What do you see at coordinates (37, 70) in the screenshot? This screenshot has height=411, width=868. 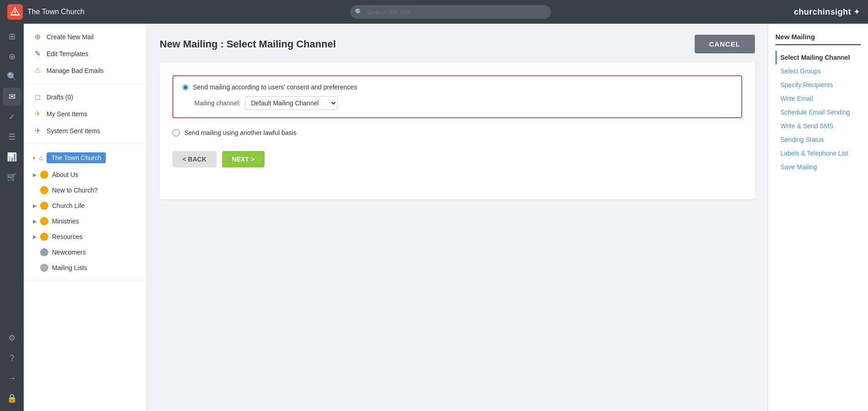 I see `warning-icon: ⚠` at bounding box center [37, 70].